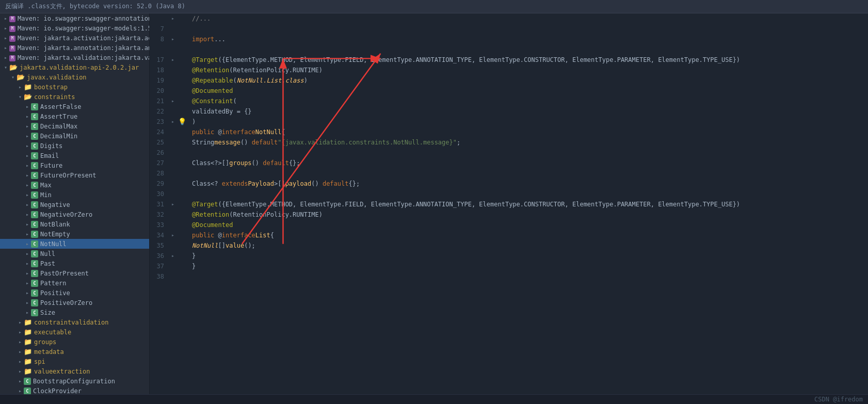 The height and width of the screenshot is (404, 868). I want to click on sidebar-item-AssertTrue: ▸CAssertTrue, so click(74, 117).